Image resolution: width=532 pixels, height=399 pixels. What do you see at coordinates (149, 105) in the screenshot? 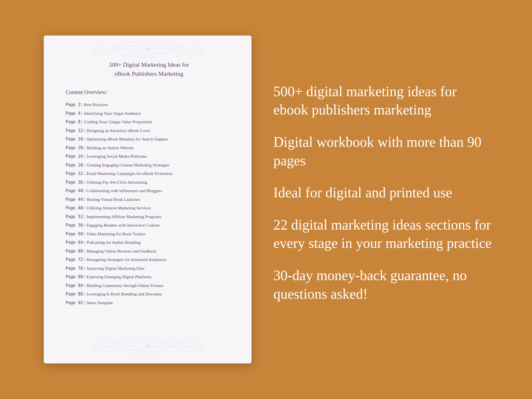
I see `toc-item: Page 2: Best Practices` at bounding box center [149, 105].